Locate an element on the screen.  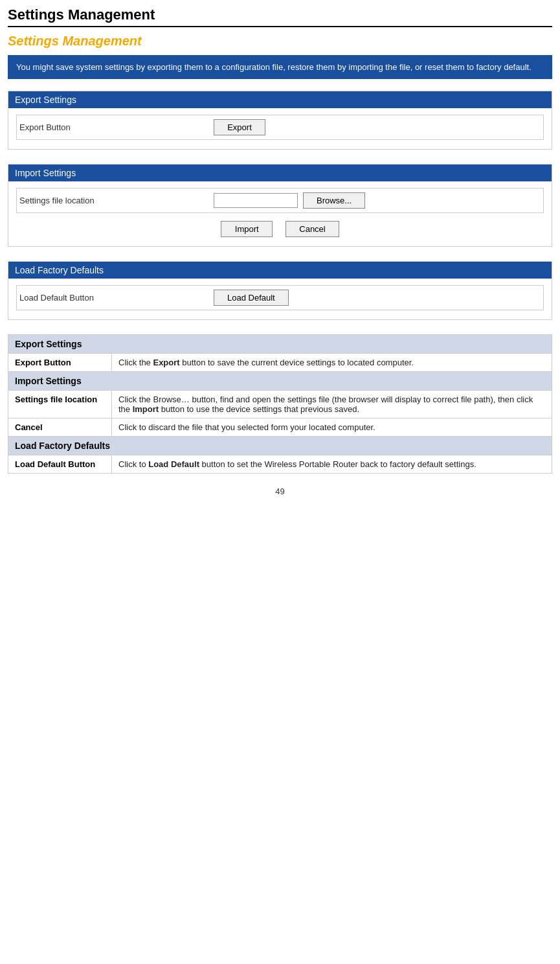
export-button-row: Export Button Export is located at coordinates (280, 127).